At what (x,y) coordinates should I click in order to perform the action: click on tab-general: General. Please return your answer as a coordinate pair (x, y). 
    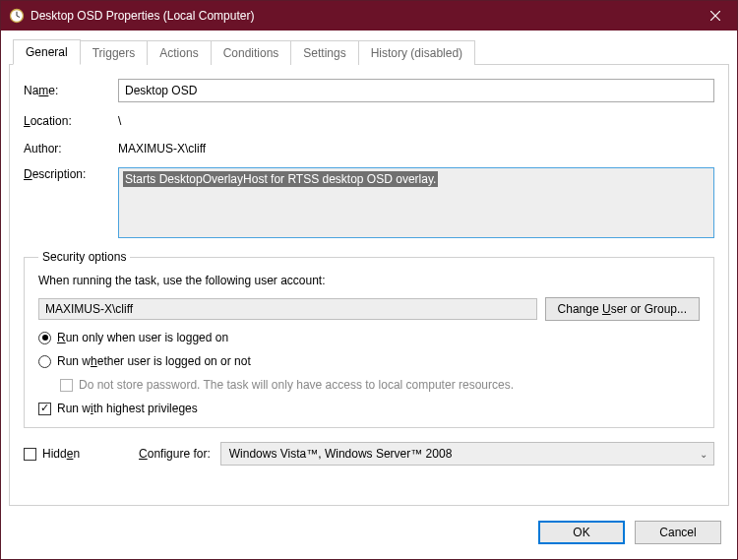
    Looking at the image, I should click on (47, 52).